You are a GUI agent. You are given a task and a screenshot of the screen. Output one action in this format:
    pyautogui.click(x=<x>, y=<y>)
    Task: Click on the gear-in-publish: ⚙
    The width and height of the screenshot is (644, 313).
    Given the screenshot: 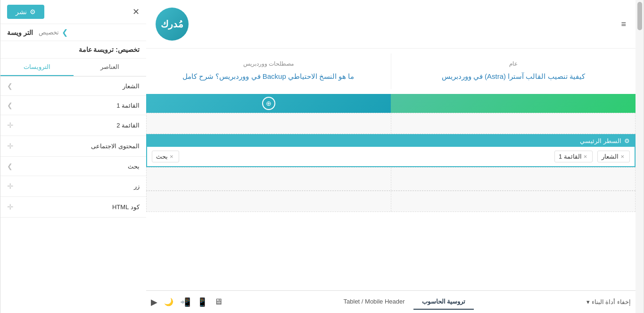 What is the action you would take?
    pyautogui.click(x=33, y=12)
    